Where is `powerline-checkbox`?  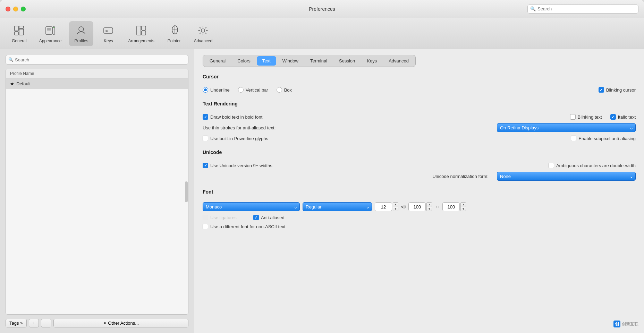
powerline-checkbox is located at coordinates (205, 138).